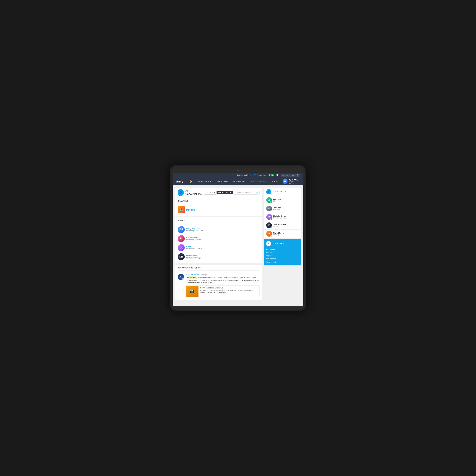 This screenshot has height=476, width=476. What do you see at coordinates (285, 181) in the screenshot?
I see `nav-avatar-image: TK` at bounding box center [285, 181].